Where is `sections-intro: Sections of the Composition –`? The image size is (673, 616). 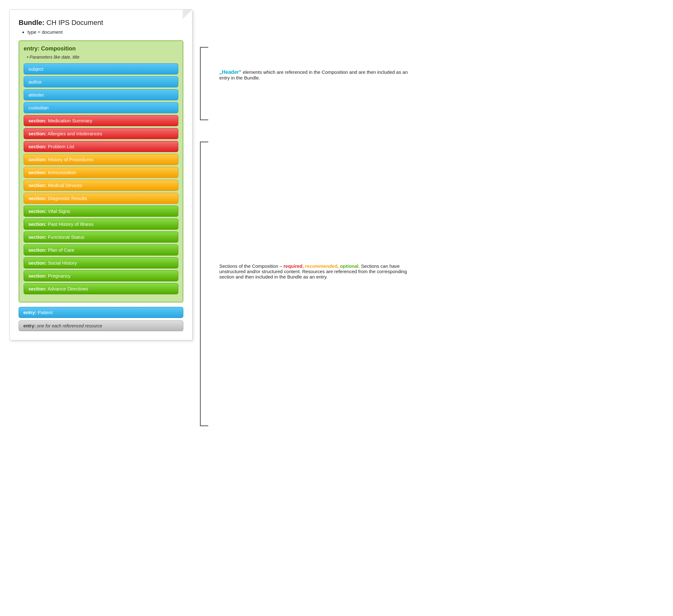 sections-intro: Sections of the Composition – is located at coordinates (251, 266).